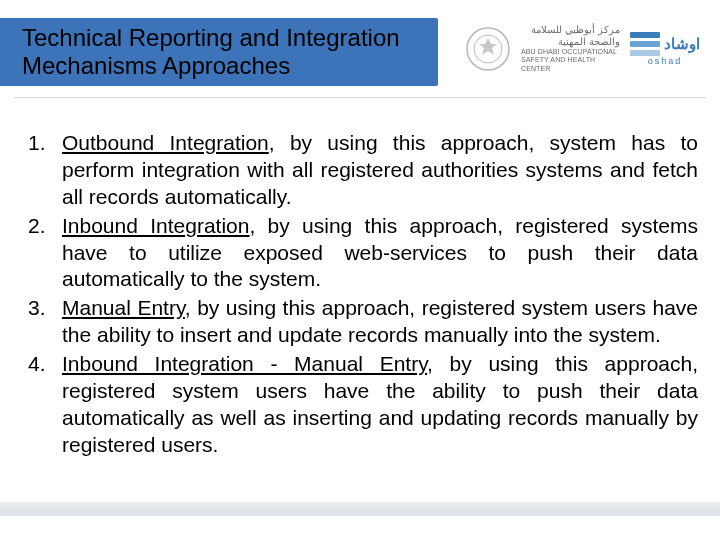 The height and width of the screenshot is (540, 720). What do you see at coordinates (570, 36) in the screenshot?
I see `org-name-arabic: مركز أبوظبي للسلامة والصحة المهنية` at bounding box center [570, 36].